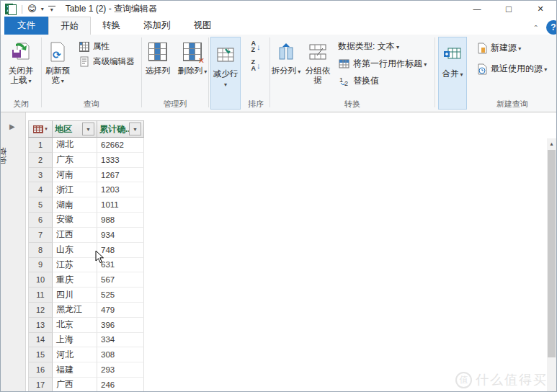 This screenshot has height=392, width=557. Describe the element at coordinates (75, 340) in the screenshot. I see `region-cell: 上海` at that location.